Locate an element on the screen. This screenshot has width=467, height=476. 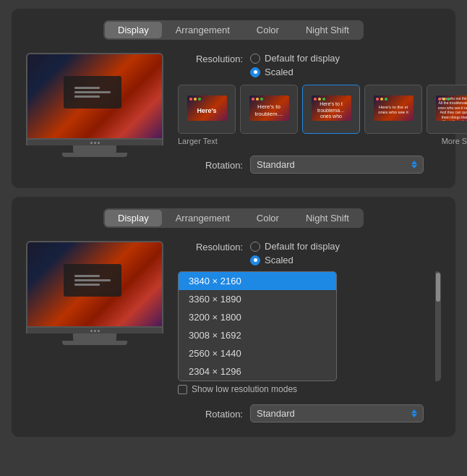
scale-screen-4: Here's to the stones who see it is located at coordinates (393, 109).